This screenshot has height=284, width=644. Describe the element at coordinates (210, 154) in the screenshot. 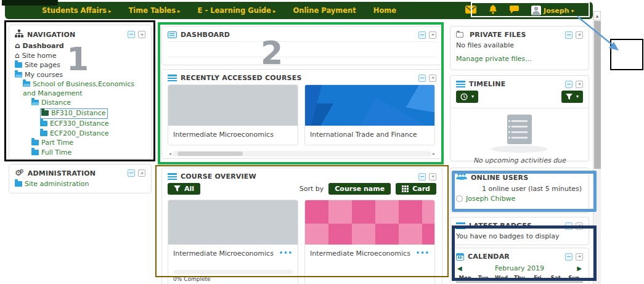

I see `scrollbar-thumb` at that location.